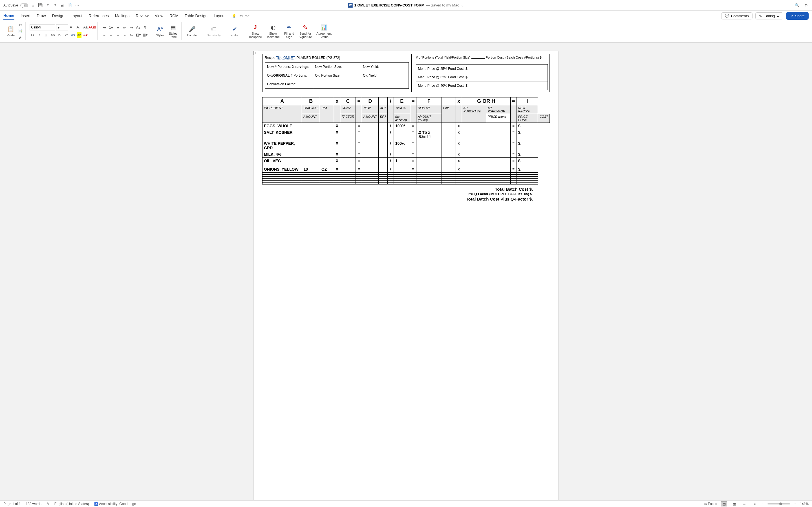 The width and height of the screenshot is (812, 507). I want to click on table-row: OIL, VEGX=/1=x=$., so click(406, 161).